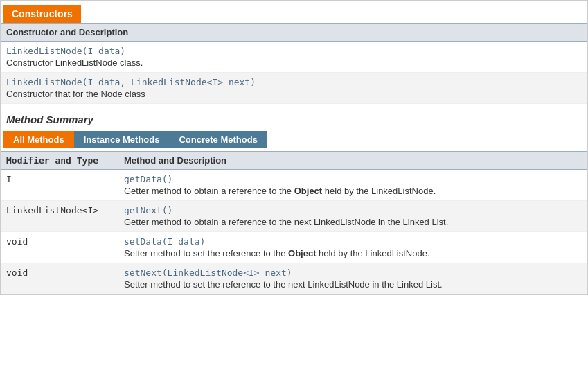 This screenshot has width=588, height=370. Describe the element at coordinates (39, 140) in the screenshot. I see `tab-all-methods: All Methods` at that location.